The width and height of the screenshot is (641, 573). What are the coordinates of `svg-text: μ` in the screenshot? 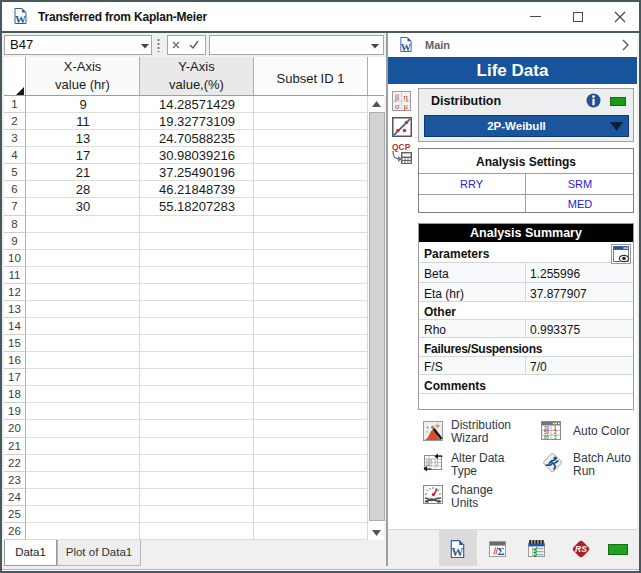 It's located at (406, 106).